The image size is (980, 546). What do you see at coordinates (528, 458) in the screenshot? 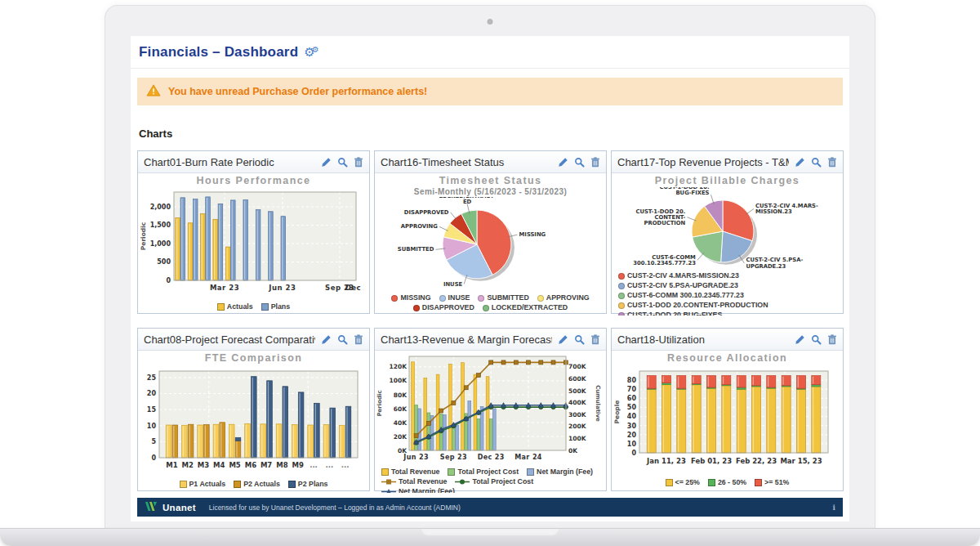
I see `svg-text: Mar 24` at bounding box center [528, 458].